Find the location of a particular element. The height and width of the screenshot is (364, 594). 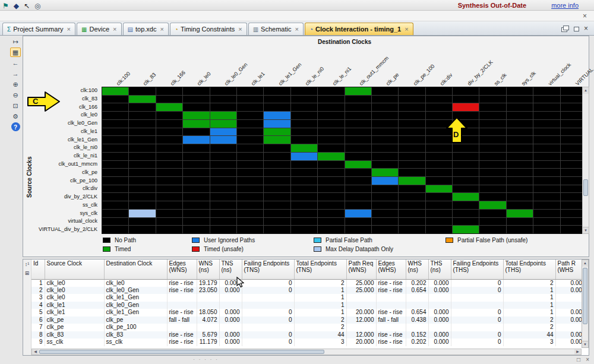

table-header-cell: Destination Clock is located at coordinates (135, 270).